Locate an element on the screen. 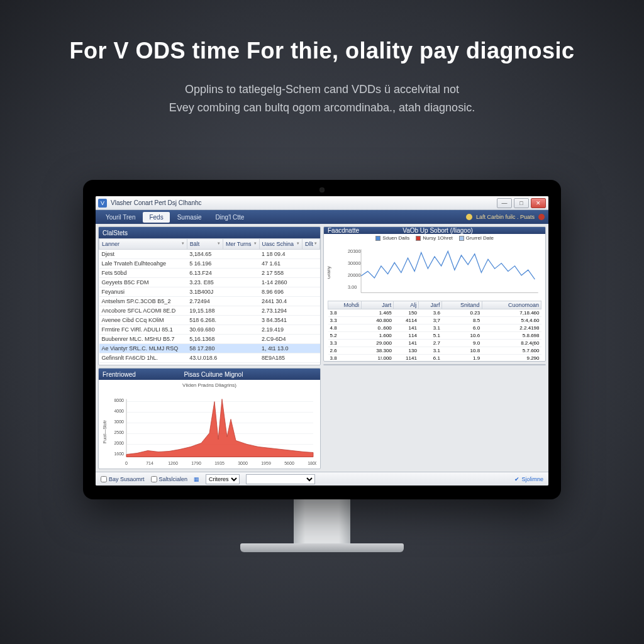 Image resolution: width=644 pixels, height=644 pixels. svg-text: Fuoil—Stotr is located at coordinates (104, 431).